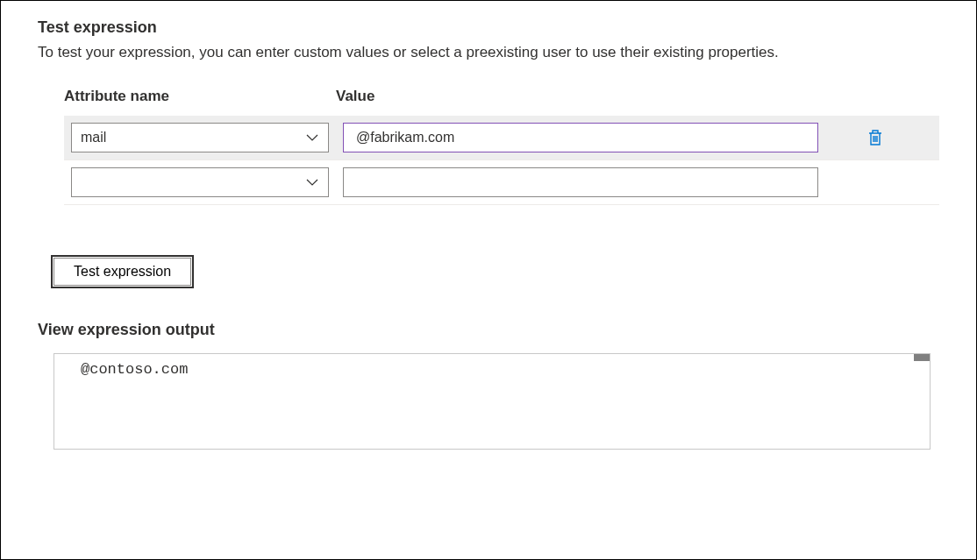  I want to click on dropdown-selected-value: mail, so click(193, 138).